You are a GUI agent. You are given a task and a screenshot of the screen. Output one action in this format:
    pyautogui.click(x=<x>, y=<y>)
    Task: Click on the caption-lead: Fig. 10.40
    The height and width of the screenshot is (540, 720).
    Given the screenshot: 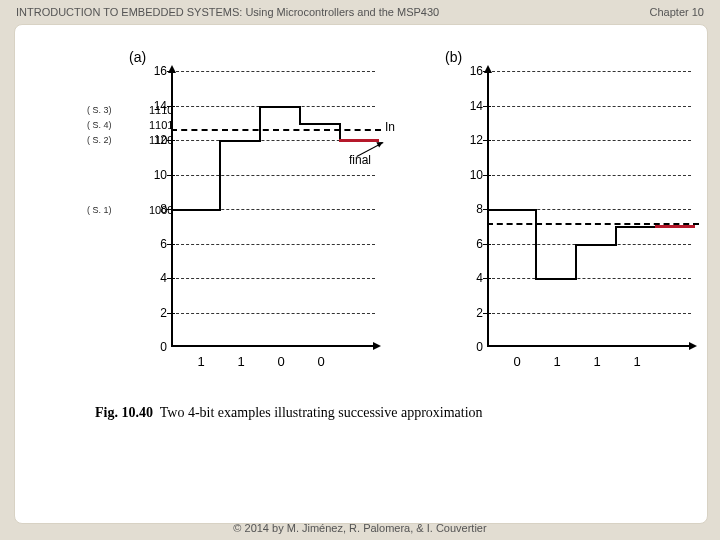 What is the action you would take?
    pyautogui.click(x=124, y=412)
    